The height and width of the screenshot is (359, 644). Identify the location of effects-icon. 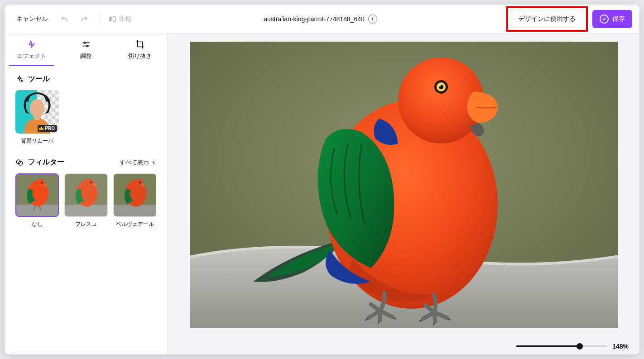
(32, 44).